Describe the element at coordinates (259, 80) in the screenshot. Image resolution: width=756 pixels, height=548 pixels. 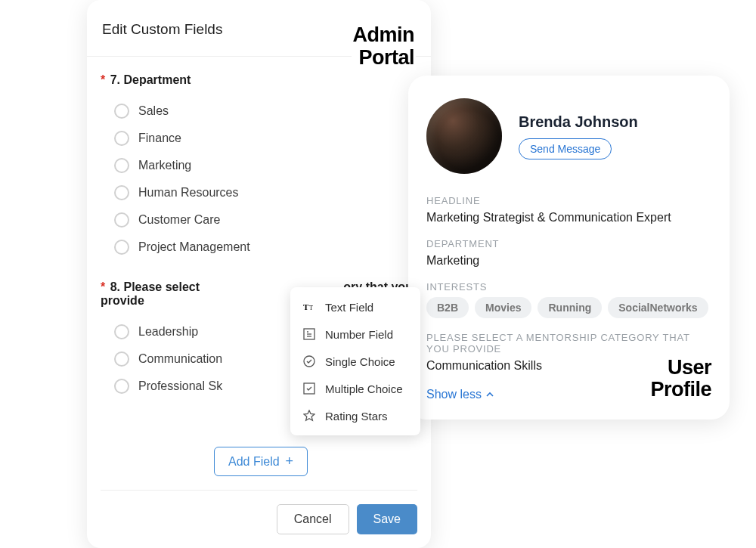
I see `field-7-label: * 7. Department` at that location.